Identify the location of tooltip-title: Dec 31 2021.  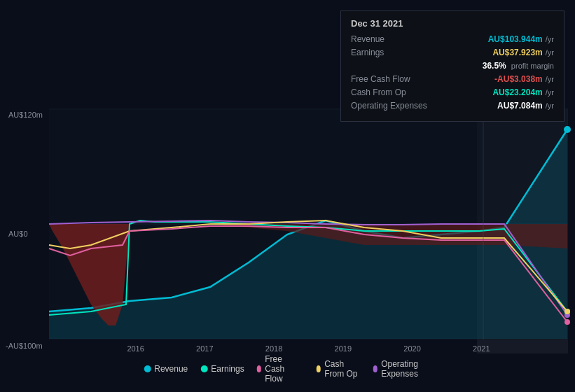
(452, 24).